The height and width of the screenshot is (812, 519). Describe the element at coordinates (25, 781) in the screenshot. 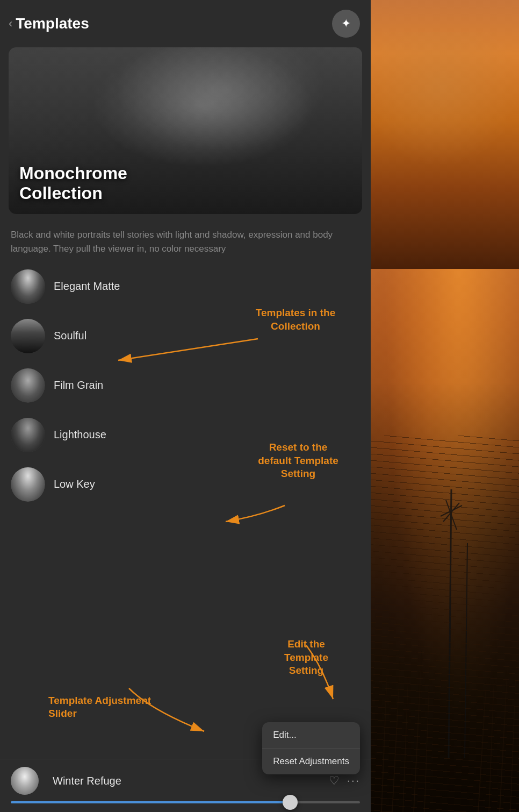

I see `active-template-avatar` at that location.